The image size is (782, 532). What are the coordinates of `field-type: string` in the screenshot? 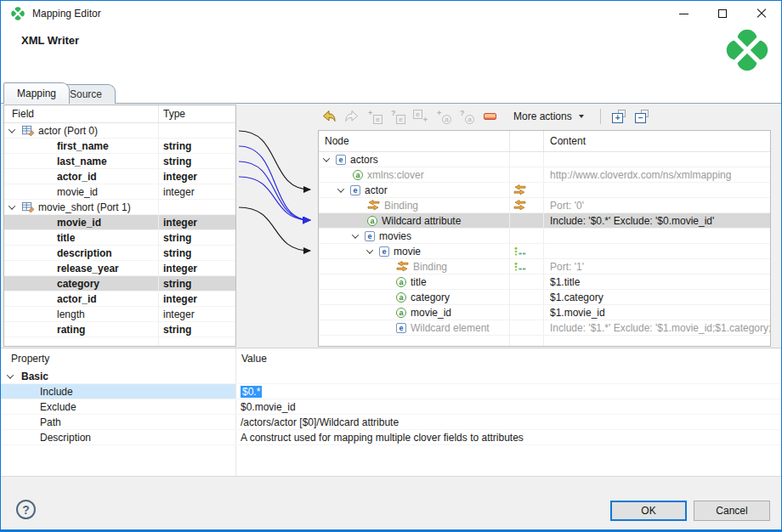 It's located at (197, 161).